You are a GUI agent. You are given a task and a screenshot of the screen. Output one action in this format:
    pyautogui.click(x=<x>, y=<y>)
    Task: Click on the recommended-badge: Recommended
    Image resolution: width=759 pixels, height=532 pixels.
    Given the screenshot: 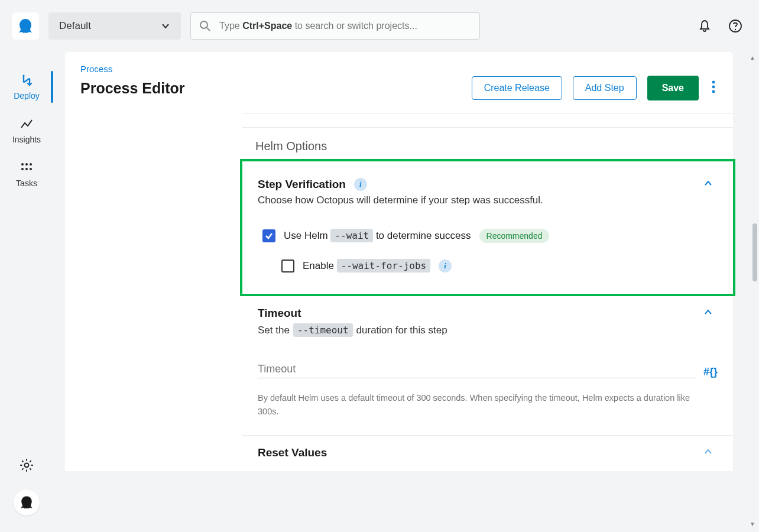 What is the action you would take?
    pyautogui.click(x=514, y=236)
    